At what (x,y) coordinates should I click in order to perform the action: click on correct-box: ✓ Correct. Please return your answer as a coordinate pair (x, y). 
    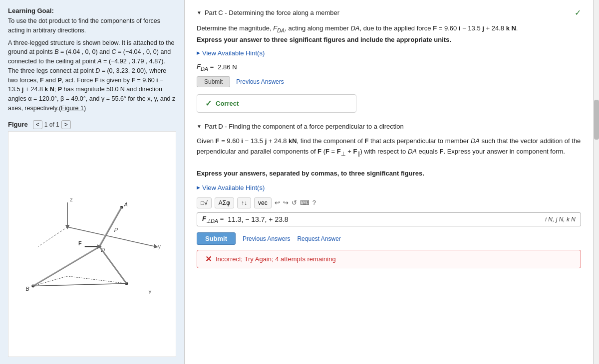
    Looking at the image, I should click on (277, 104).